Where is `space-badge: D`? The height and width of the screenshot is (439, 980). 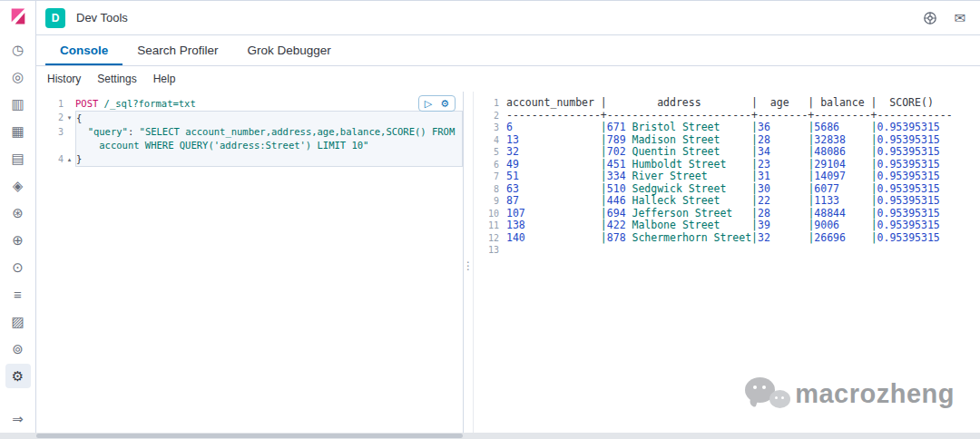 space-badge: D is located at coordinates (55, 18).